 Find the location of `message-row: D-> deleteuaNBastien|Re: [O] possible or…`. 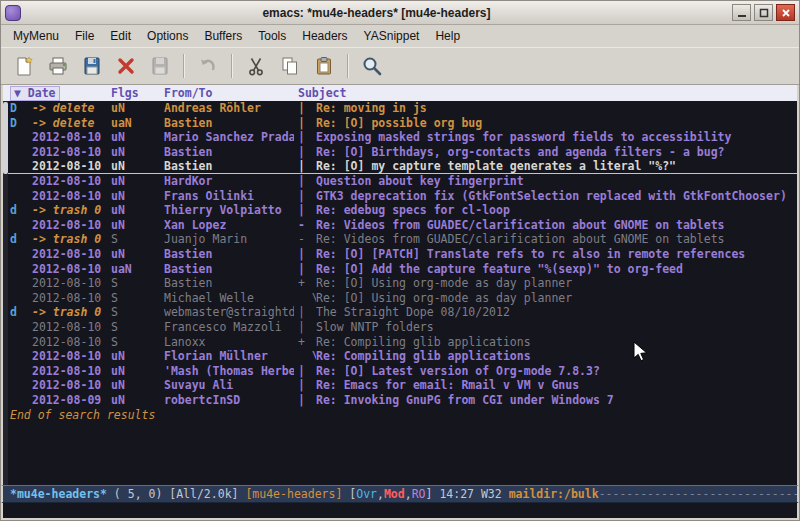

message-row: D-> deleteuaNBastien|Re: [O] possible or… is located at coordinates (400, 124).